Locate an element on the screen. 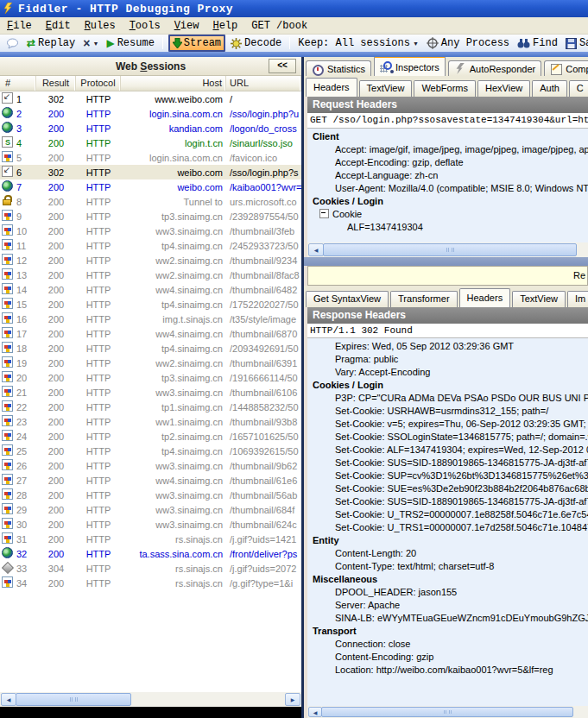 The width and height of the screenshot is (588, 718). header-line: Expires: Wed, 05 Sep 2012 03:29:36 GMT is located at coordinates (447, 347).